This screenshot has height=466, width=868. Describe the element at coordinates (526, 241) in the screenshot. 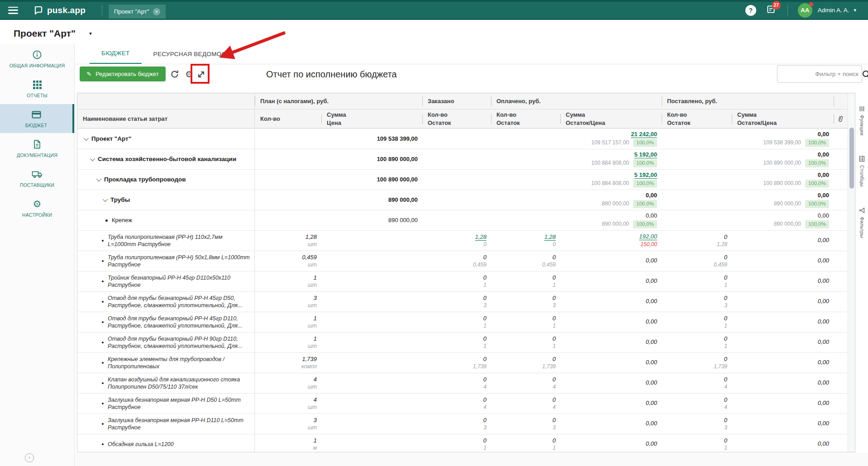

I see `cell-paid-qty: 1,280` at that location.